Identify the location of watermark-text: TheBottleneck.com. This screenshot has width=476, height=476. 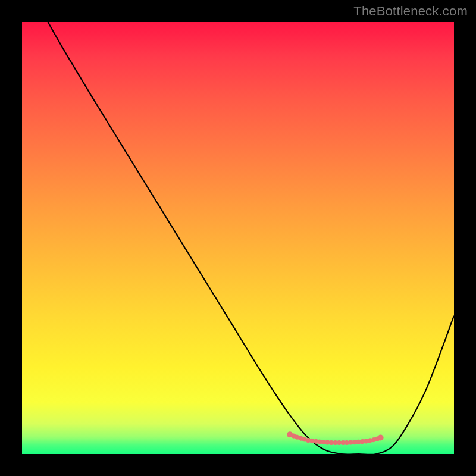
(411, 11).